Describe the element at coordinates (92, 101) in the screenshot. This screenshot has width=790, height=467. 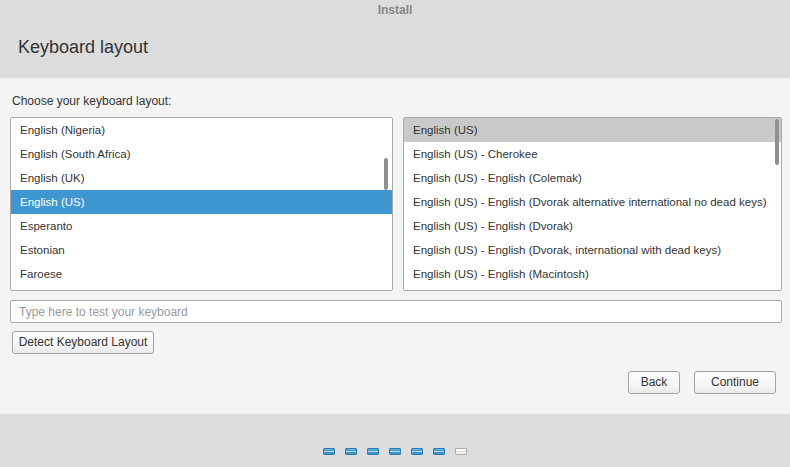
I see `instruction-label: Choose your keyboard layout:` at that location.